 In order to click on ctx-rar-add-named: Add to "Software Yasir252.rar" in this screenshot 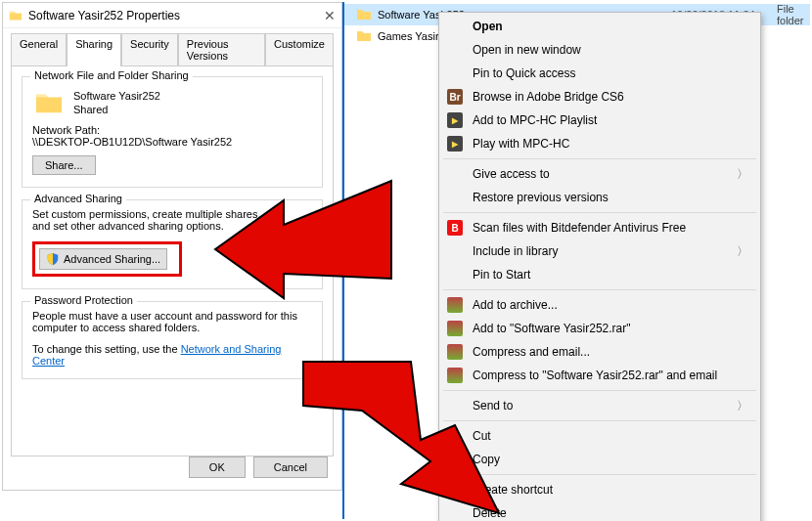, I will do `click(600, 328)`.